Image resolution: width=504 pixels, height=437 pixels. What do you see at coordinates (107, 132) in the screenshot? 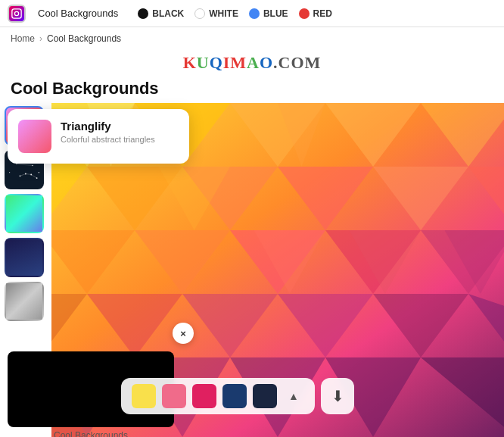
I see `popup-info: Trianglify Colorful abstract triangles` at bounding box center [107, 132].